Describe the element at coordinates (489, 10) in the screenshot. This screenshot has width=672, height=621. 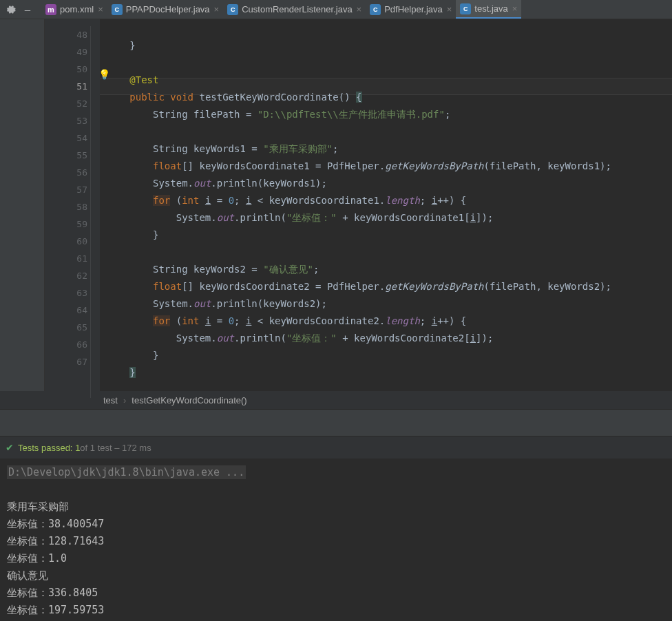
I see `tab-test: Ctest.java×` at that location.